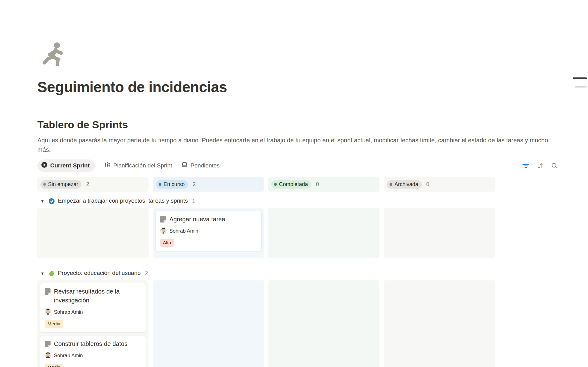  Describe the element at coordinates (91, 344) in the screenshot. I see `card-title: Construir tableros de datos` at that location.